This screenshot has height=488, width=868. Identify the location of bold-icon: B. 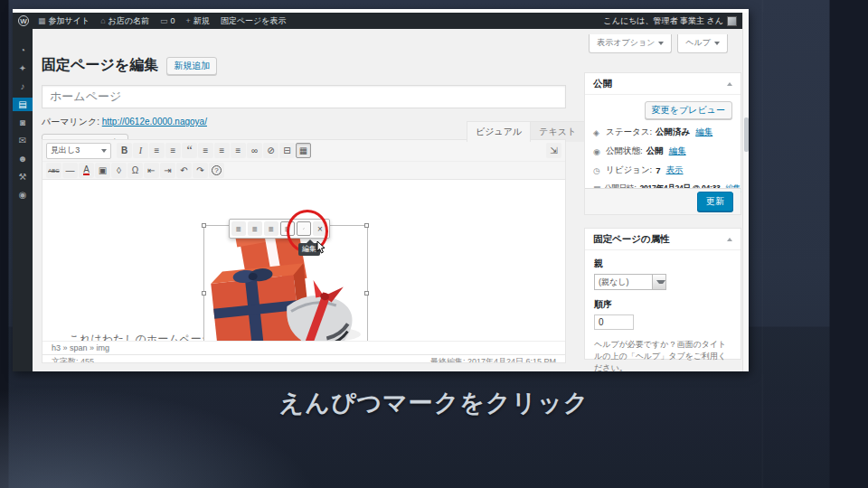
(125, 150).